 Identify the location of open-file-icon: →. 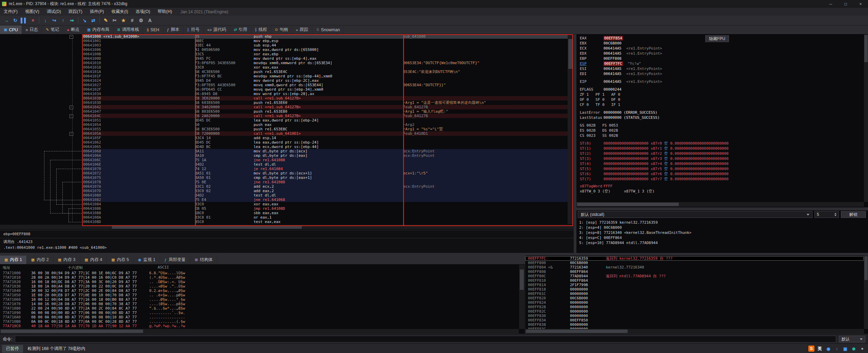
(6, 20).